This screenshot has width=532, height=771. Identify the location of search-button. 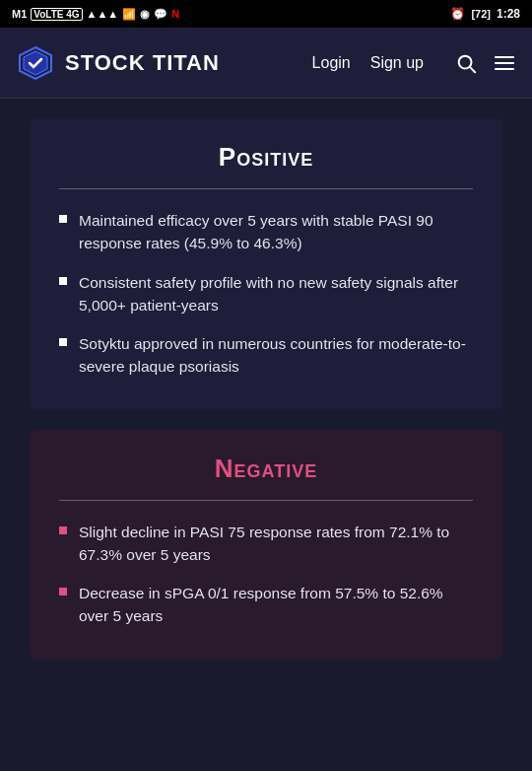
(466, 63).